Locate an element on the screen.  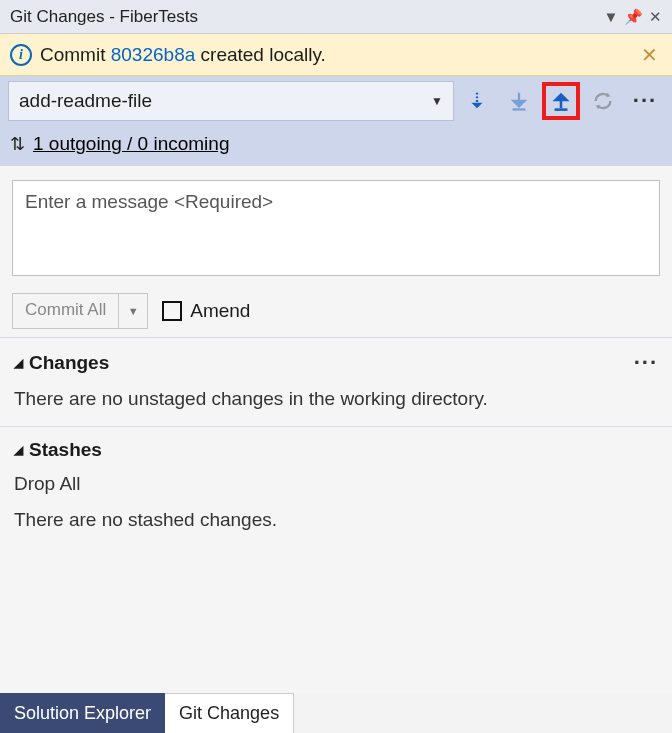
pull-button is located at coordinates (519, 101).